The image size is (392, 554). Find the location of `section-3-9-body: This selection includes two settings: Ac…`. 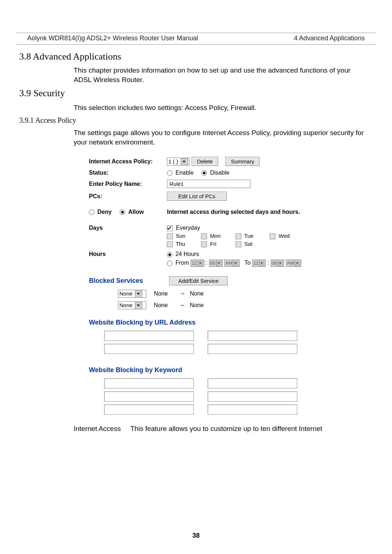

section-3-9-body: This selection includes two settings: Ac… is located at coordinates (219, 108).